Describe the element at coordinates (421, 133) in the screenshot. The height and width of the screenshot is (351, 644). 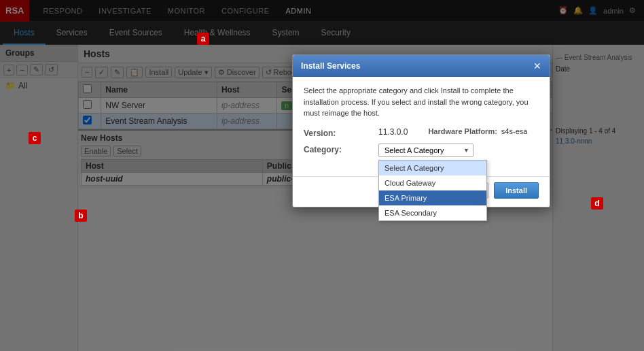
I see `modal-version-field: Version: 11.3.0.0 Hardware Platform: s4s…` at that location.